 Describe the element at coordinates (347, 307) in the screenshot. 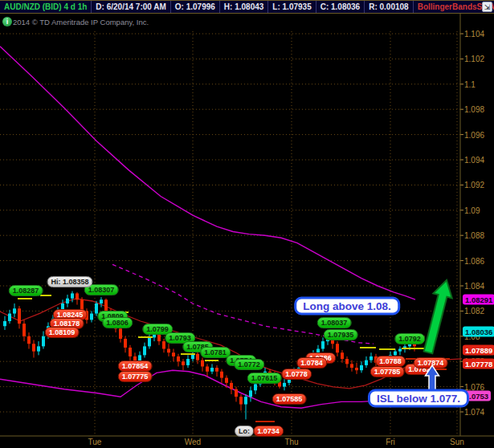

I see `long-entry-callout: Long above 1.08.` at that location.